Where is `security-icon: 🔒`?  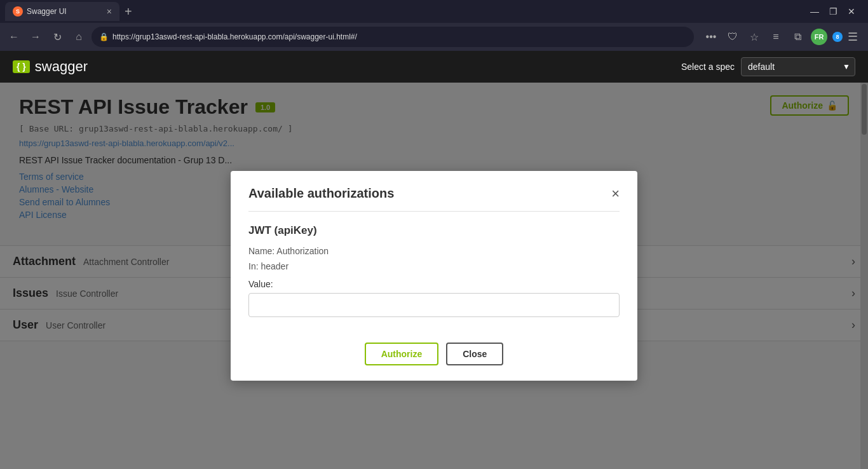 security-icon: 🔒 is located at coordinates (104, 37).